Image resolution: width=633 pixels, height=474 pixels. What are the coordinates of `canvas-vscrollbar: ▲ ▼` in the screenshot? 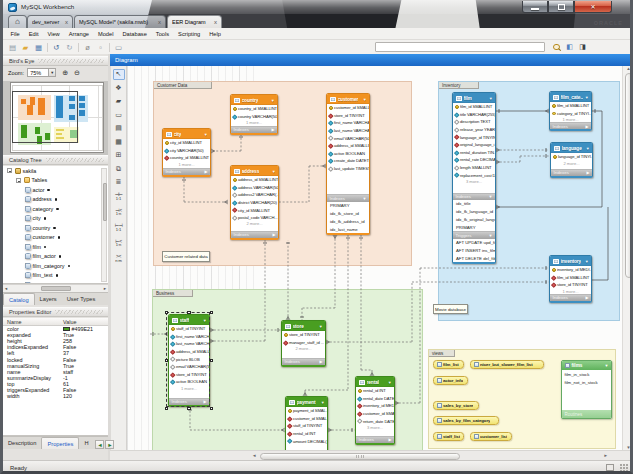 It's located at (628, 258).